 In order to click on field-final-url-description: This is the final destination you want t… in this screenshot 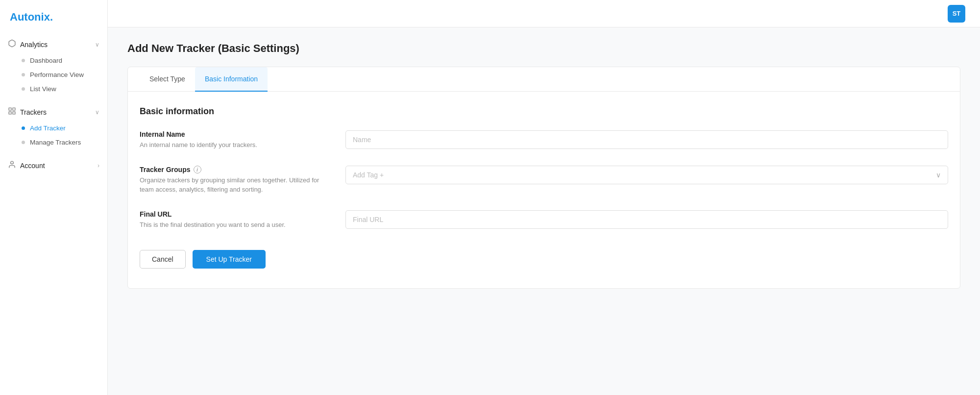, I will do `click(233, 225)`.